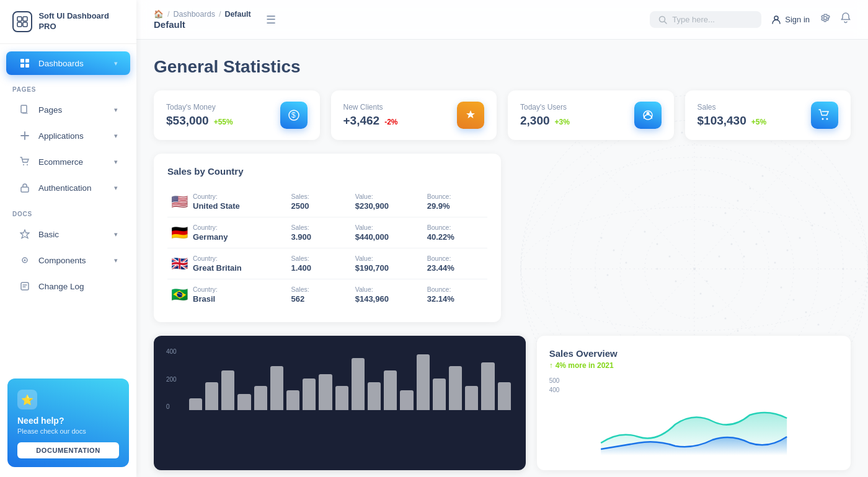 The height and width of the screenshot is (477, 868). I want to click on sales-value: 3.900, so click(320, 237).